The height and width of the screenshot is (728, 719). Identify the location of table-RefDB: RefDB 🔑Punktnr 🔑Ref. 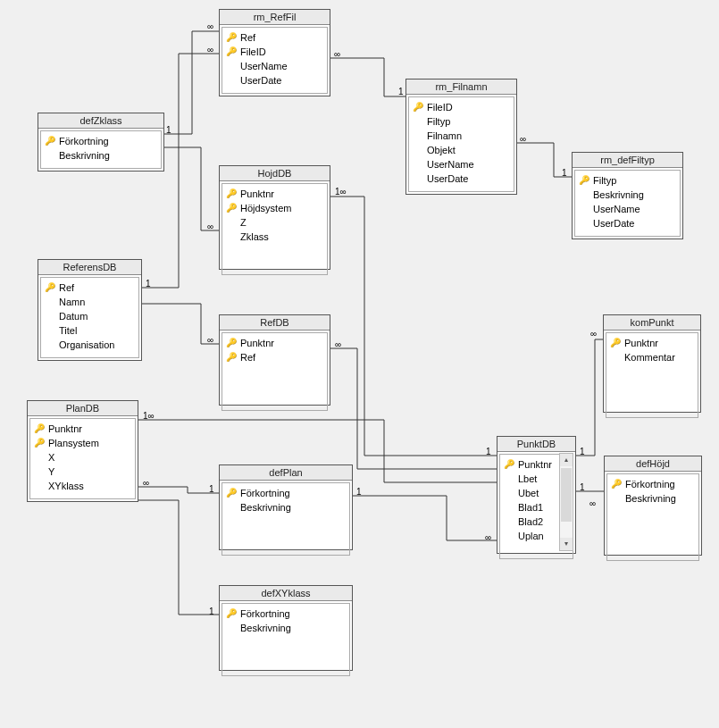
(275, 360).